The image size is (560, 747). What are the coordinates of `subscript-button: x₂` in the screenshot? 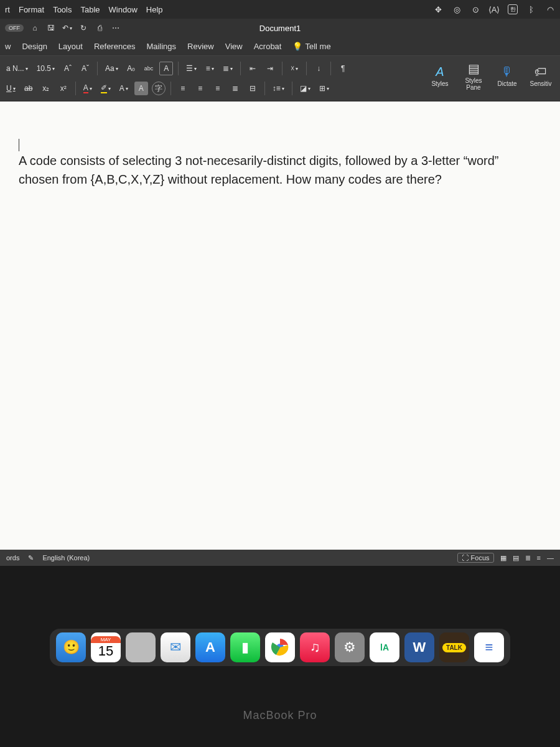 It's located at (46, 88).